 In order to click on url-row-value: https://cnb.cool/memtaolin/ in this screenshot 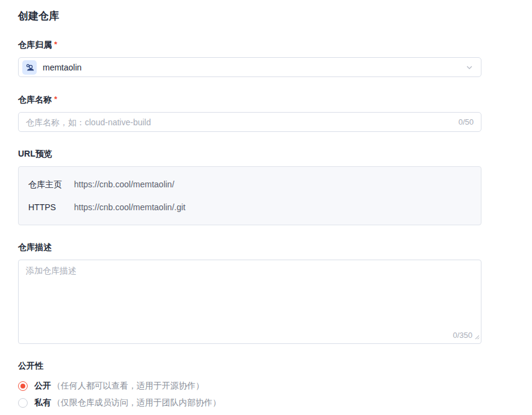, I will do `click(124, 184)`.